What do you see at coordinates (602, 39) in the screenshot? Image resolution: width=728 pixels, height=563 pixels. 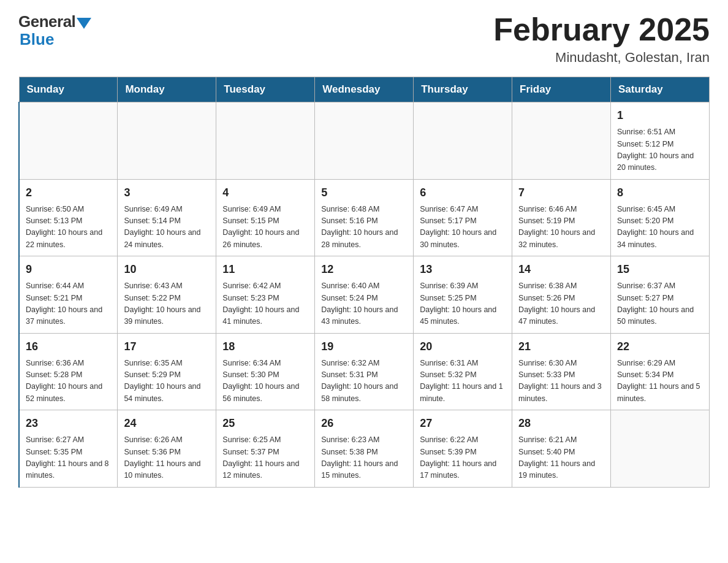 I see `title-section: February 2025 Minudasht, Golestan, Iran` at bounding box center [602, 39].